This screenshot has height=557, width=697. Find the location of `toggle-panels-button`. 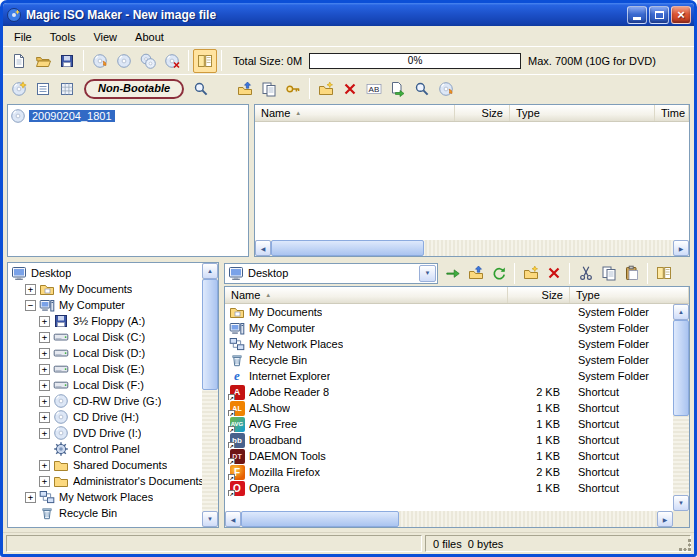

toggle-panels-button is located at coordinates (205, 61).